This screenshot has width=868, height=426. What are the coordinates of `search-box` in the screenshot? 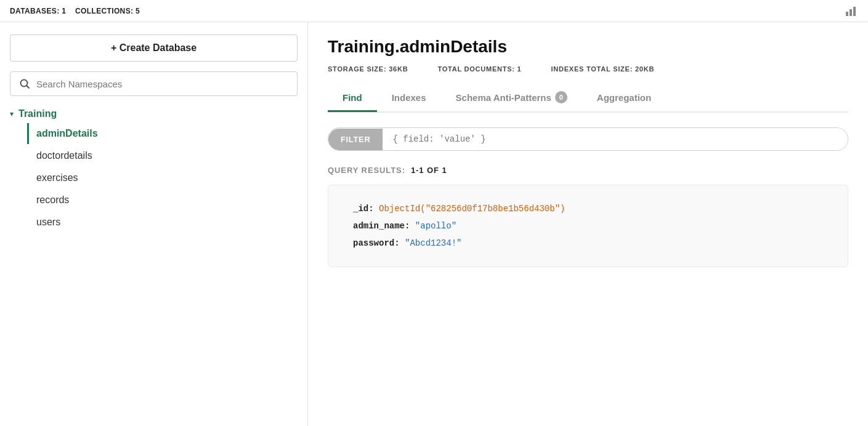 It's located at (154, 84).